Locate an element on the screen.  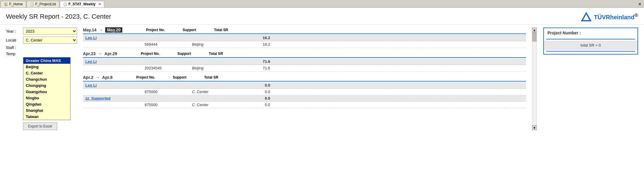
col-support-apr2: Support is located at coordinates (180, 77).